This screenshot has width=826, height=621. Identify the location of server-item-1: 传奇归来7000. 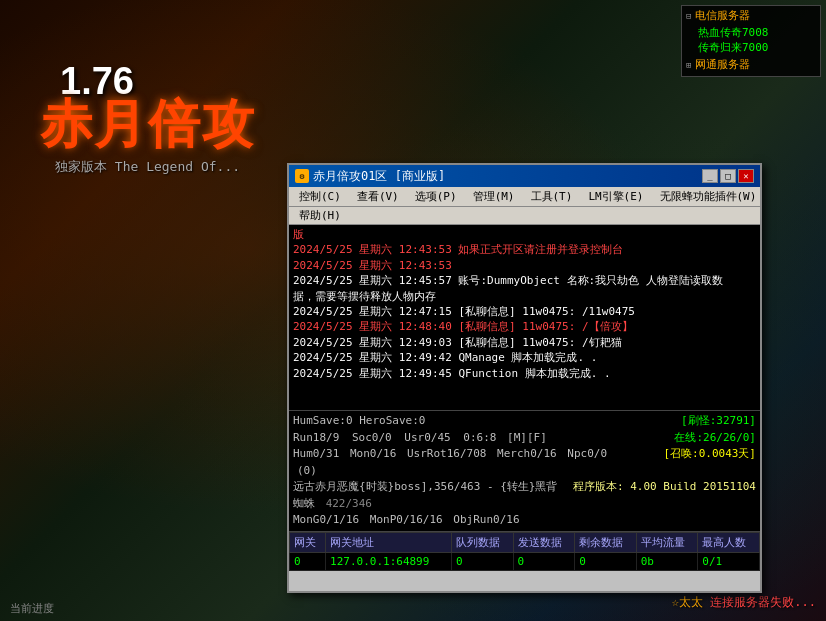
(751, 48).